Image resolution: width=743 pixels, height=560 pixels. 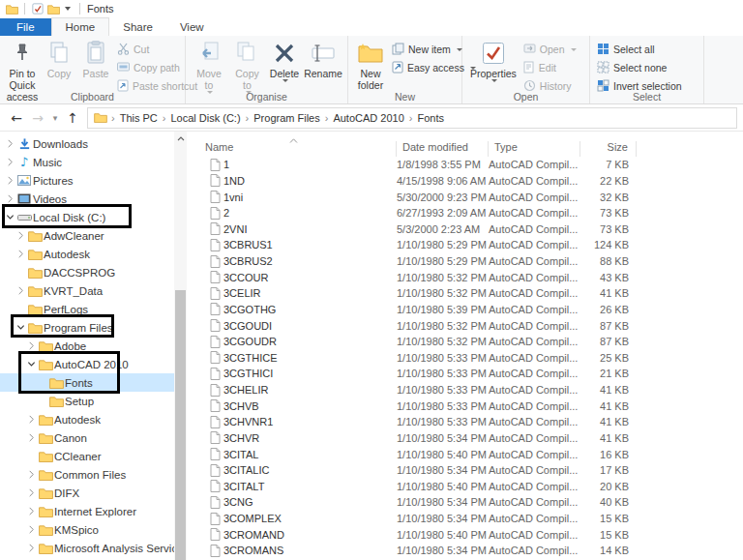 What do you see at coordinates (180, 138) in the screenshot?
I see `scrollbar-up-icon` at bounding box center [180, 138].